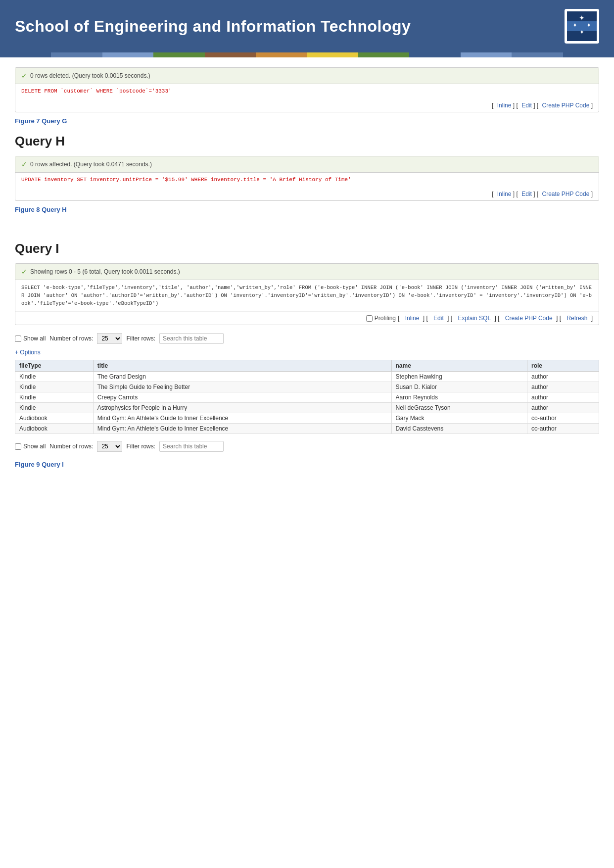  Describe the element at coordinates (24, 164) in the screenshot. I see `check-icon-h: ✓` at that location.